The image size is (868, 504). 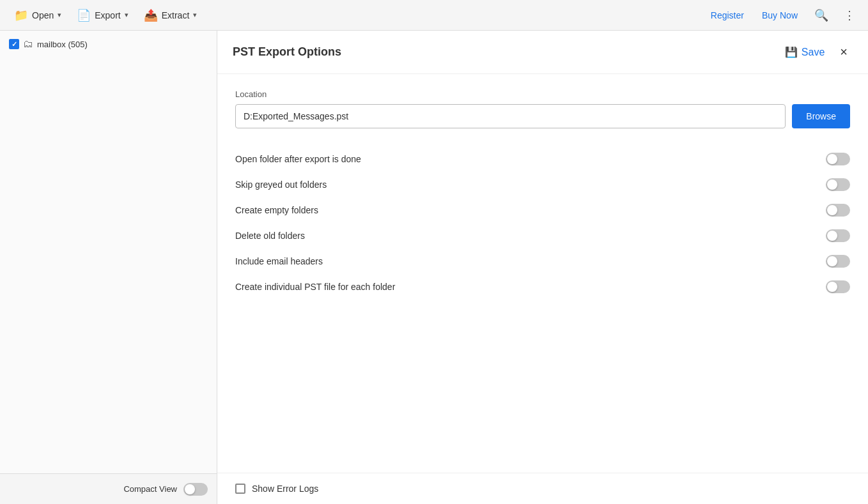 I want to click on option-row-create-empty: Create empty folders, so click(x=543, y=210).